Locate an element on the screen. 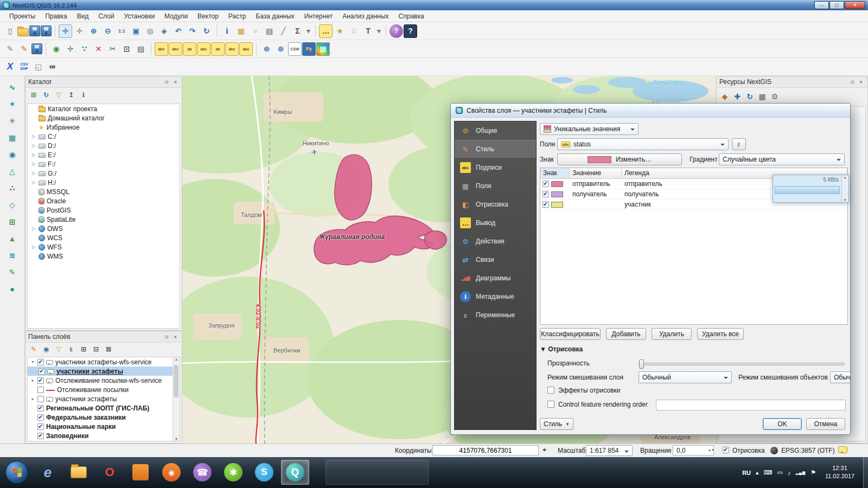 This screenshot has width=868, height=488. tree-item: PostGIS is located at coordinates (104, 210).